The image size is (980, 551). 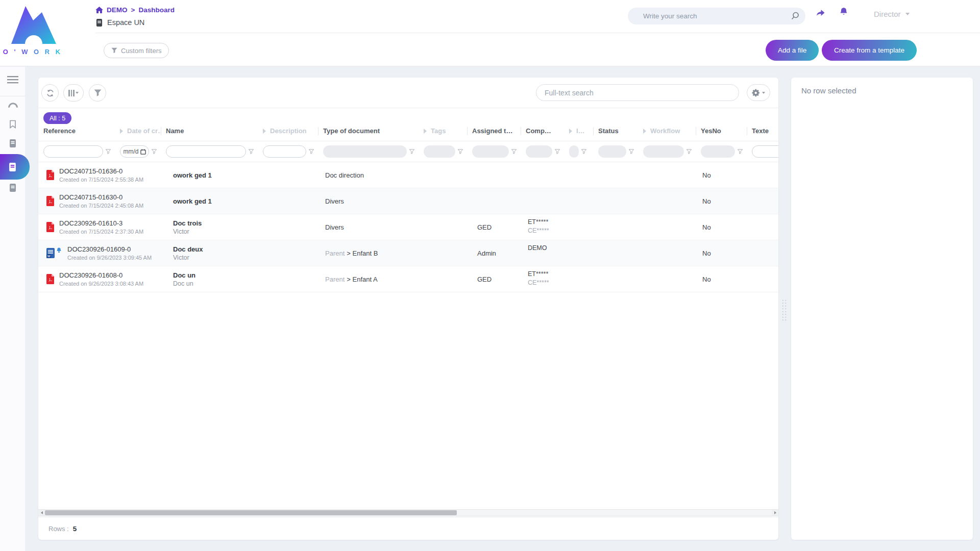 I want to click on pdf-file-icon, so click(x=50, y=201).